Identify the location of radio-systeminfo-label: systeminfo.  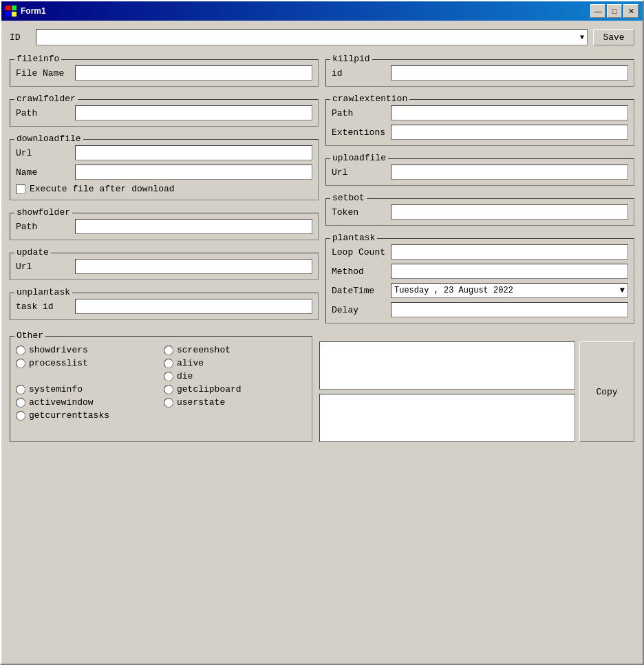
(56, 390).